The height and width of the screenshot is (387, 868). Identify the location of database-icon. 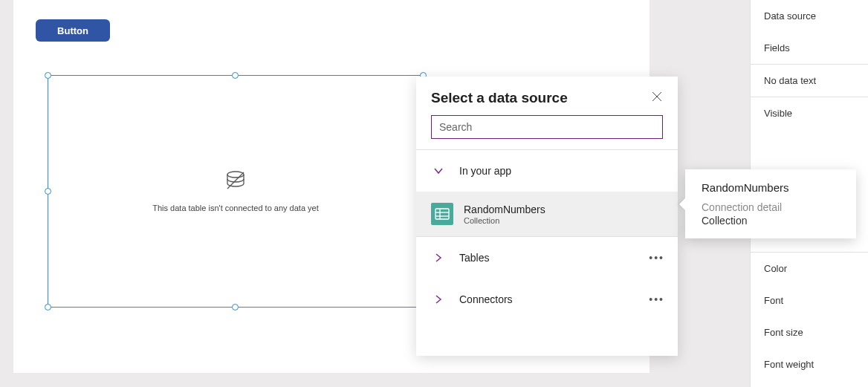
(236, 182).